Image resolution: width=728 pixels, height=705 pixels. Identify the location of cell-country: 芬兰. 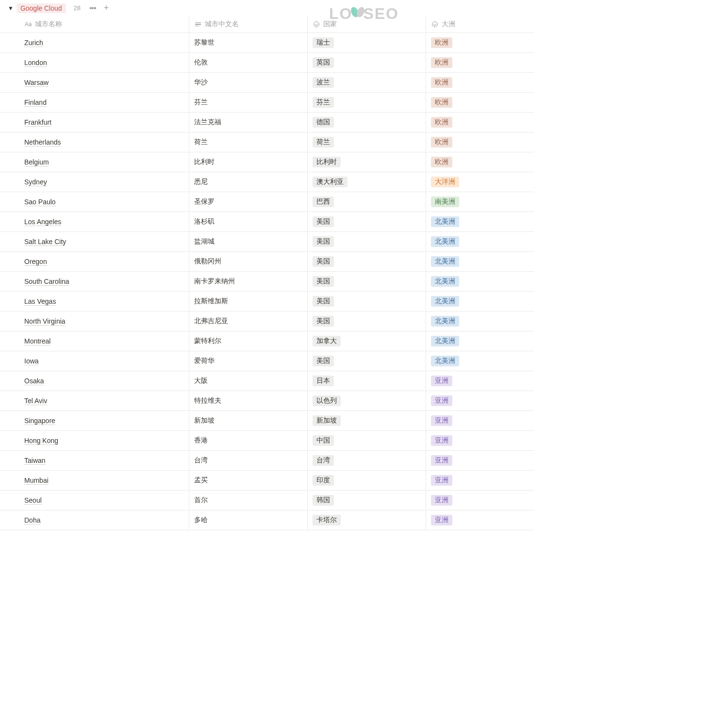
(367, 102).